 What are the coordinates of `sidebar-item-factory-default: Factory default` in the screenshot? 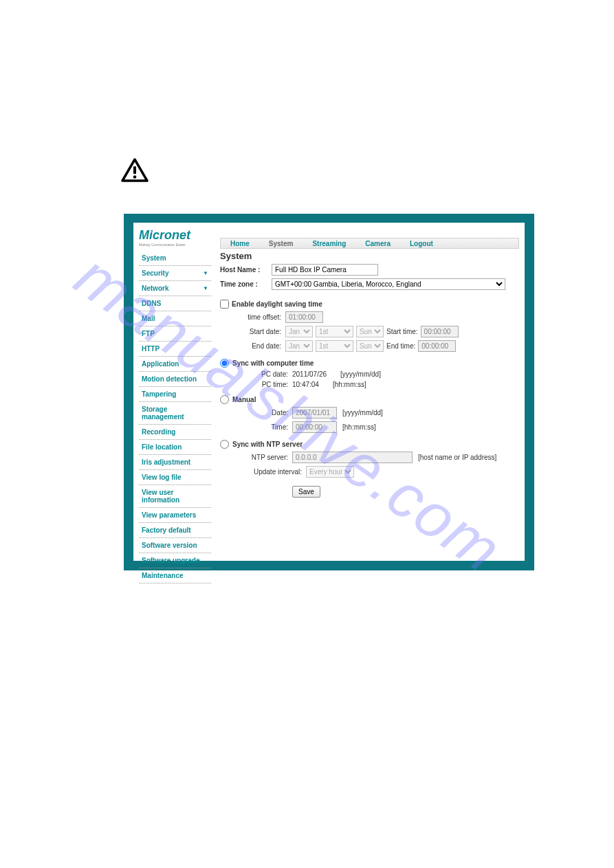 It's located at (175, 531).